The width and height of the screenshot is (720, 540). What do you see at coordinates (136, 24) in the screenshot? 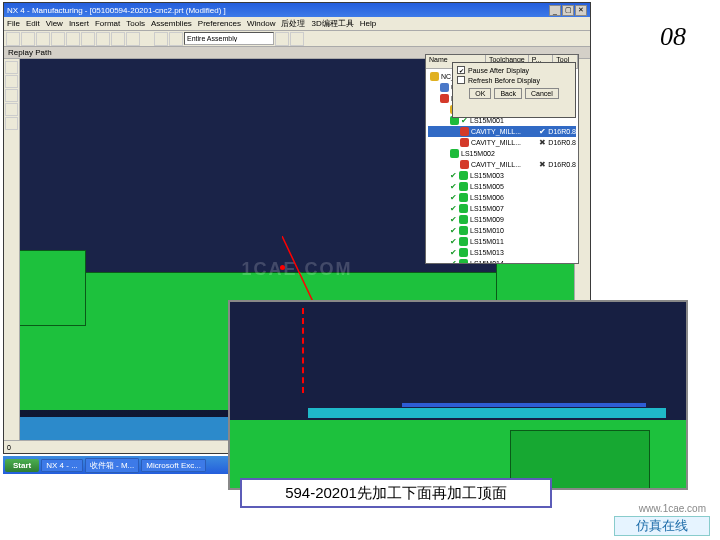
I see `menu-tools: Tools` at bounding box center [136, 24].